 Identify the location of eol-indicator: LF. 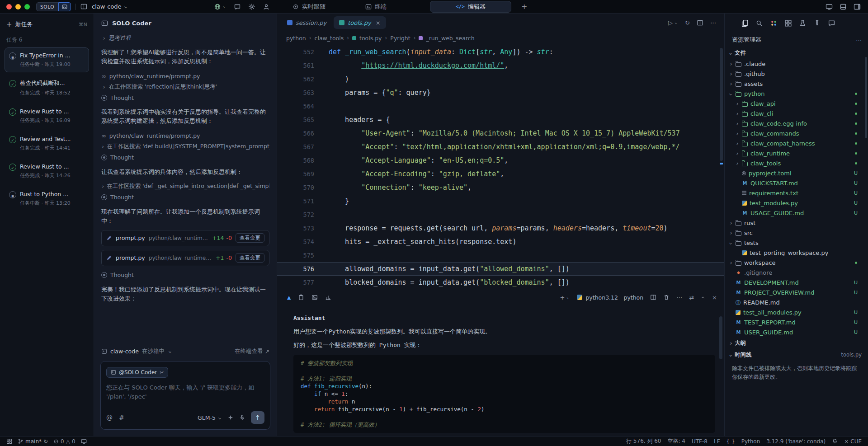
(717, 441).